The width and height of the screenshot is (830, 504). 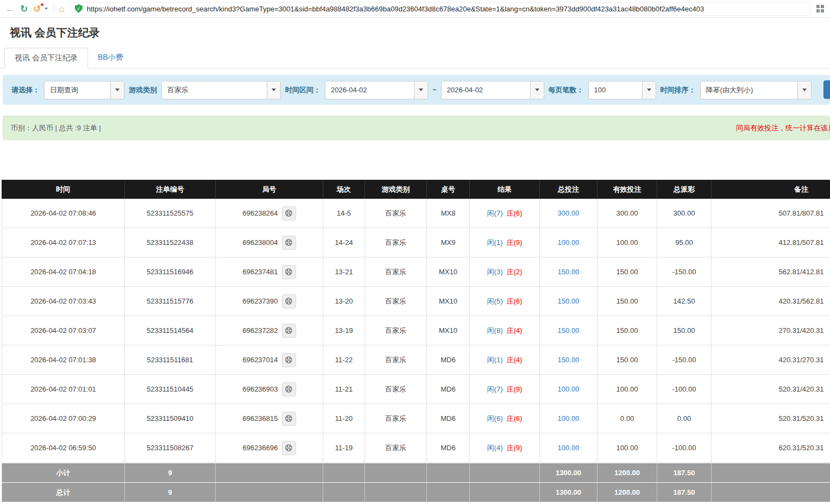 I want to click on home-icon: ⌂, so click(x=62, y=9).